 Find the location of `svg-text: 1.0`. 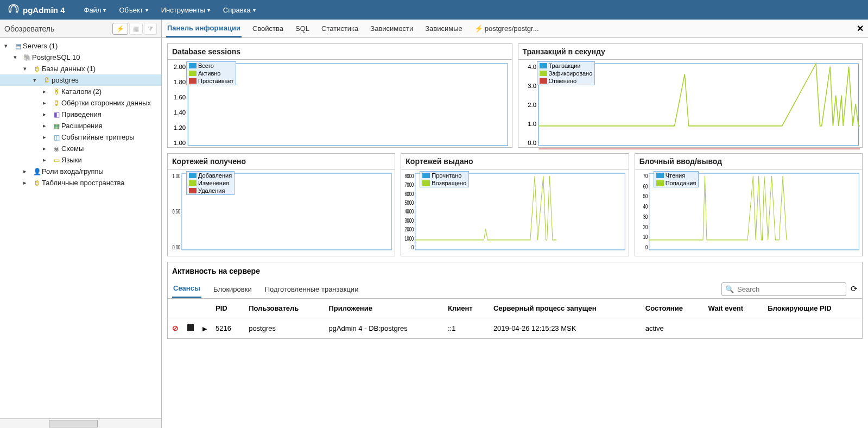

svg-text: 1.0 is located at coordinates (532, 124).